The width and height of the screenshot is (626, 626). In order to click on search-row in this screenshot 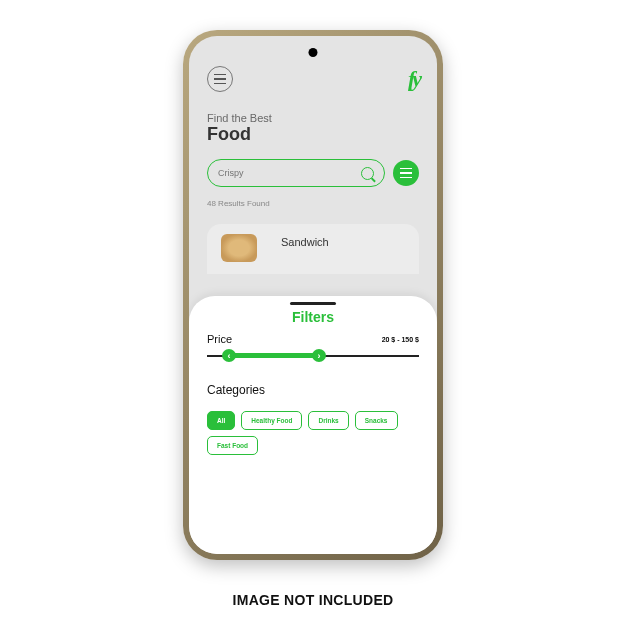, I will do `click(313, 173)`.